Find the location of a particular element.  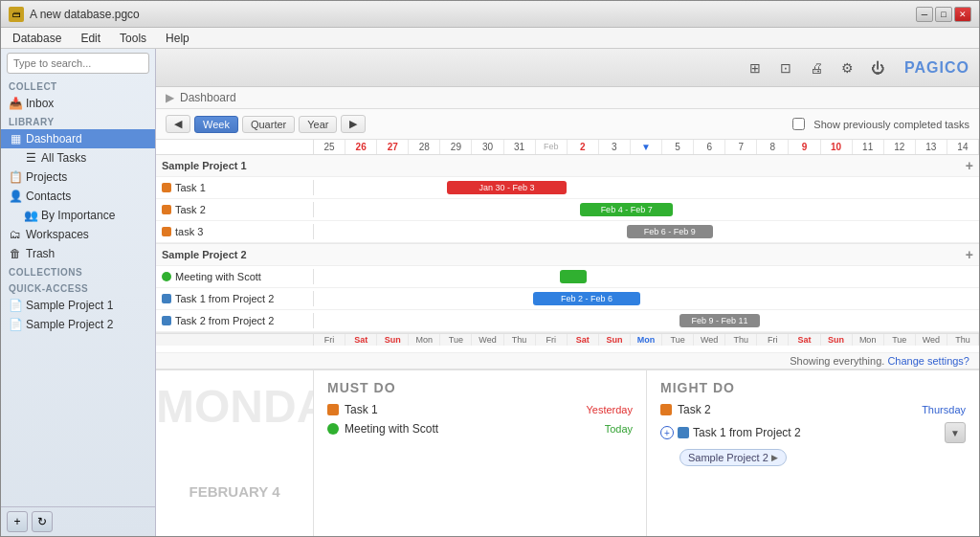

inbox-label: Inbox is located at coordinates (40, 103).